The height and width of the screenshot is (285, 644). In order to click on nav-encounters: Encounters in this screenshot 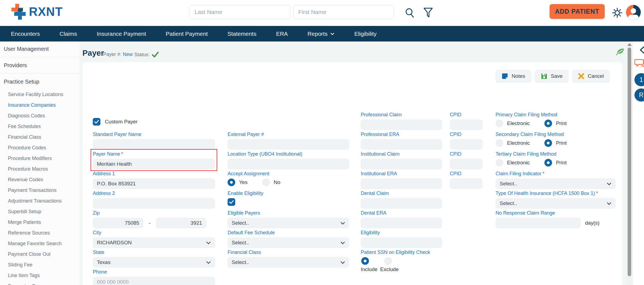, I will do `click(25, 34)`.